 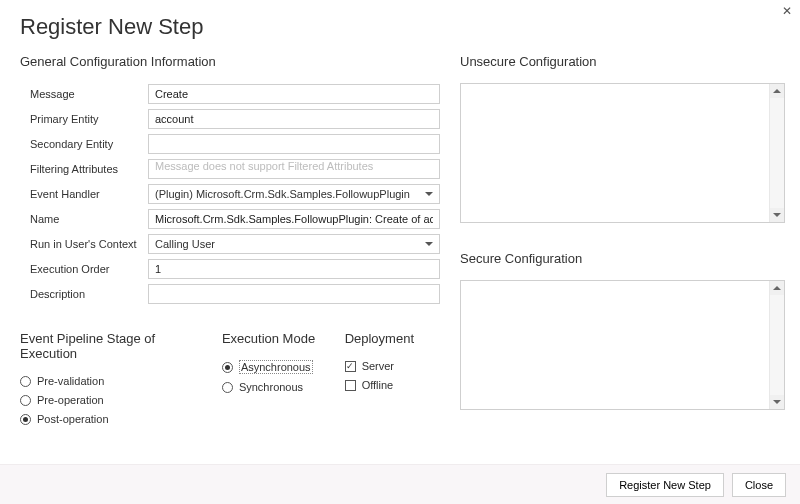 I want to click on exec-mode-header: Execution Mode, so click(x=270, y=338).